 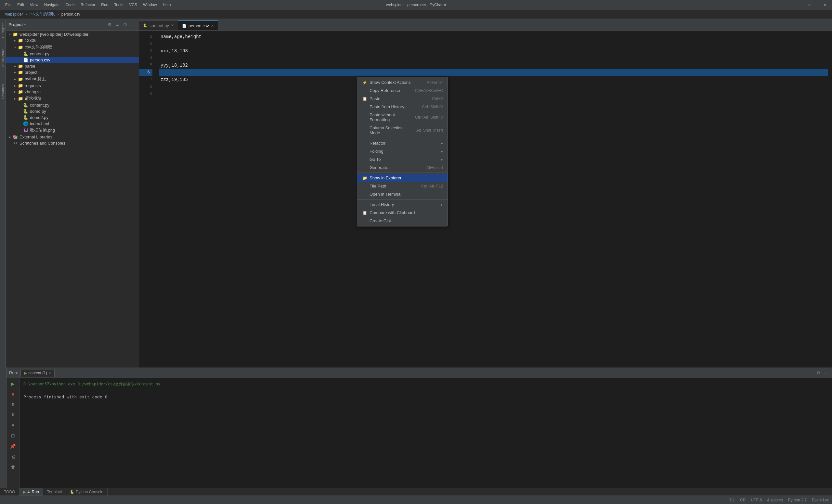 I want to click on ctx-copy-reference: Copy Reference Ctrl+Alt+Shift+C, so click(x=402, y=90).